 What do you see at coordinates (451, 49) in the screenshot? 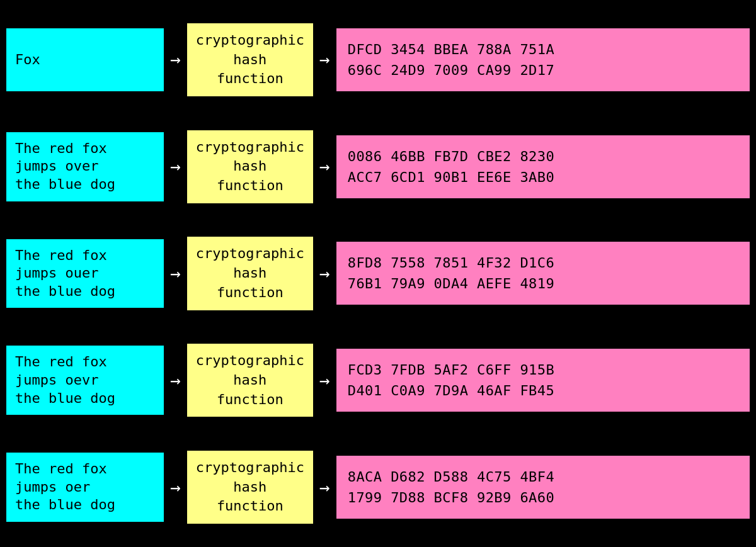
I see `output-line1-1: DFCD 3454 BBEA 788A 751A` at bounding box center [451, 49].